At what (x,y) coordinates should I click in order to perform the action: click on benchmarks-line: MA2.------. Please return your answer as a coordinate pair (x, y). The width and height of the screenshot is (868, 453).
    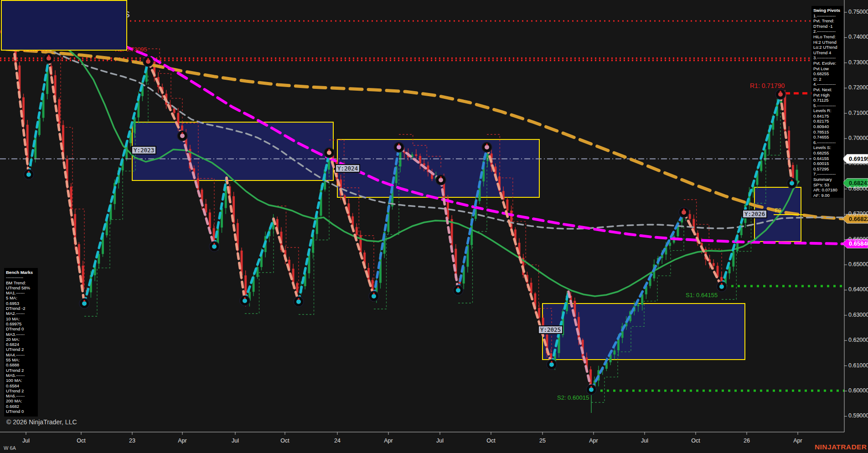
    Looking at the image, I should click on (21, 314).